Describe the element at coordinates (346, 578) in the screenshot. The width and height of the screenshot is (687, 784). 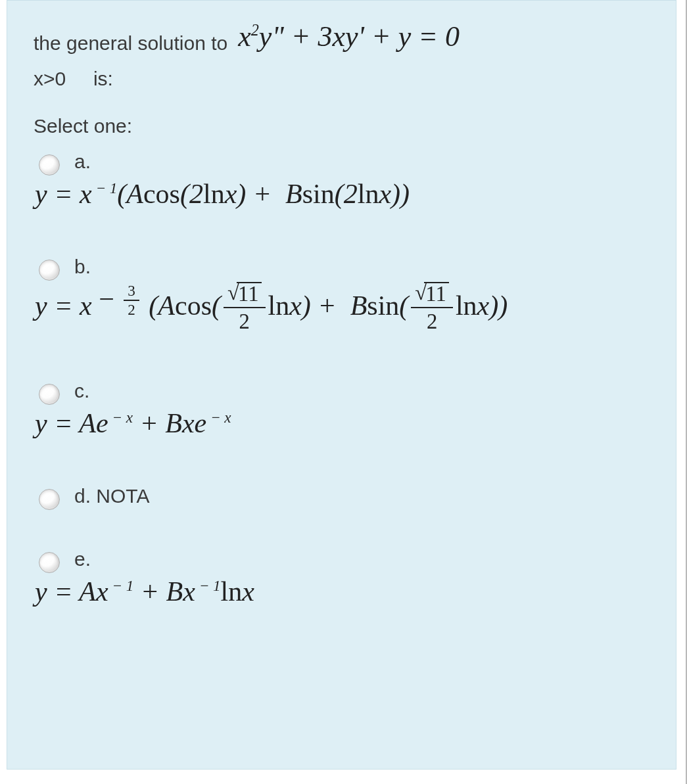
I see `option-e: e. y = Ax − 1 + Bx − 1lnx` at that location.